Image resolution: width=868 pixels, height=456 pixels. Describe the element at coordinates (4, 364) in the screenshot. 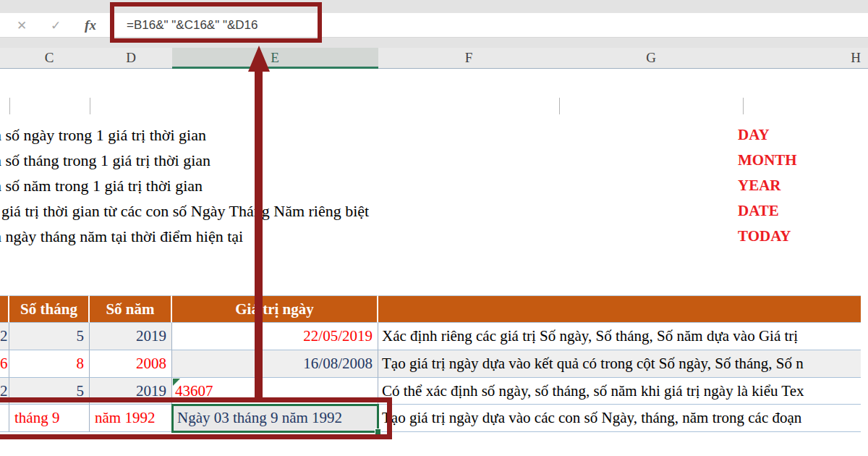

I see `cell-b14: 6` at that location.